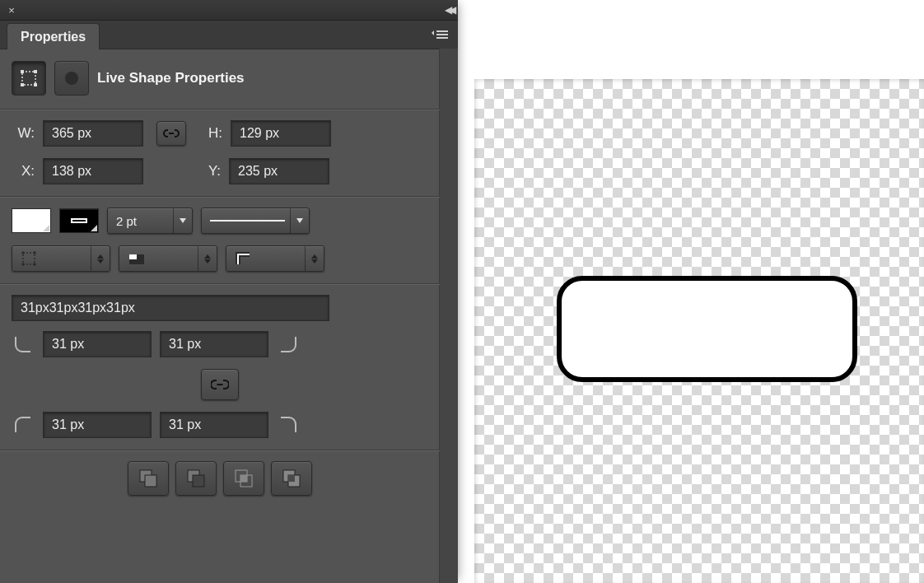 The width and height of the screenshot is (924, 583). Describe the element at coordinates (229, 10) in the screenshot. I see `panel-titlebar: × ◀◀` at that location.